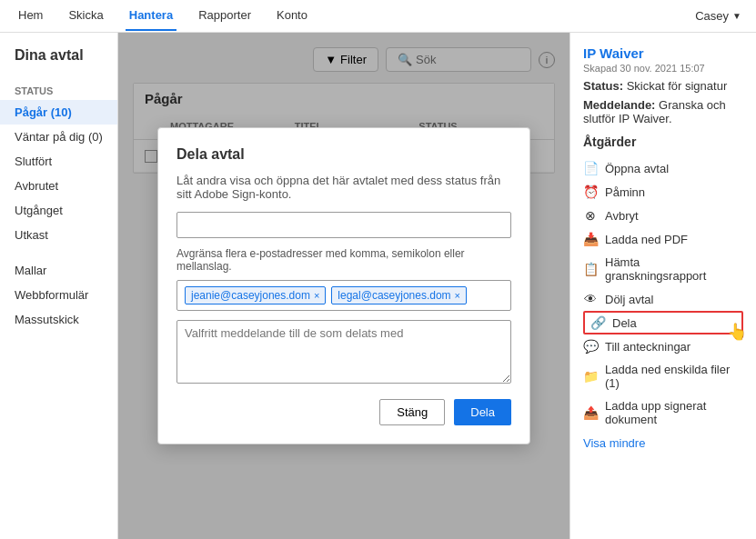  Describe the element at coordinates (590, 413) in the screenshot. I see `upload-icon: 📤` at that location.